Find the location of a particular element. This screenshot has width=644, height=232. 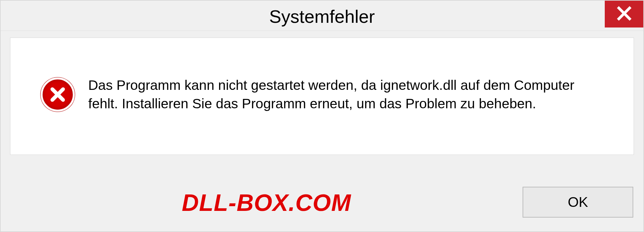

titlebar: Systemfehler is located at coordinates (322, 16).